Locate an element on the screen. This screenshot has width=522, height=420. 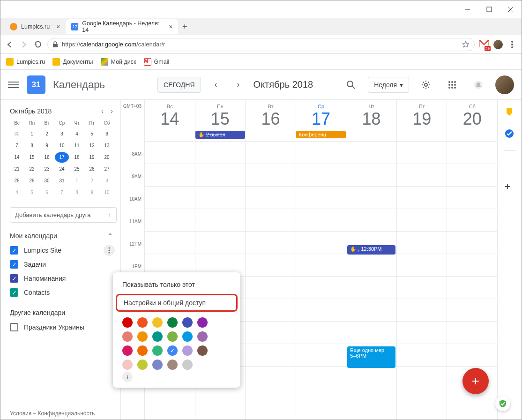
allday-event: ✋ 2 выпол is located at coordinates (220, 135).